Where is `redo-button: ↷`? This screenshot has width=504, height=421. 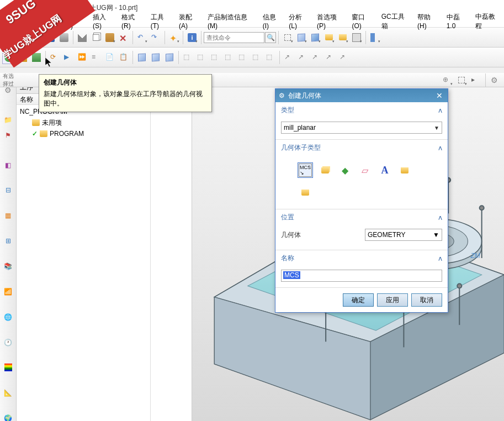 redo-button: ↷ is located at coordinates (156, 38).